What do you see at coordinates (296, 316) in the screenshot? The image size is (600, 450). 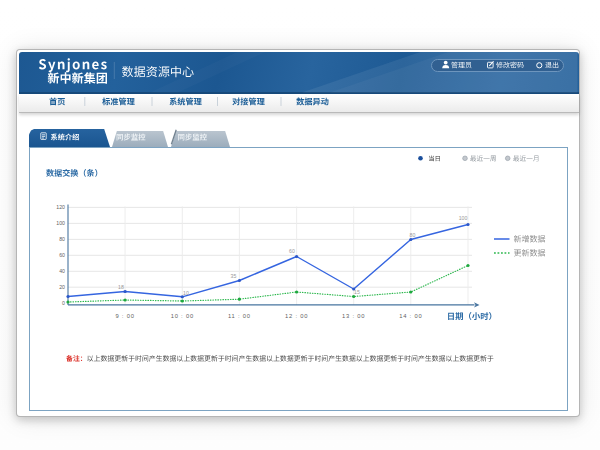 I see `svg-text: 12 : 00` at bounding box center [296, 316].